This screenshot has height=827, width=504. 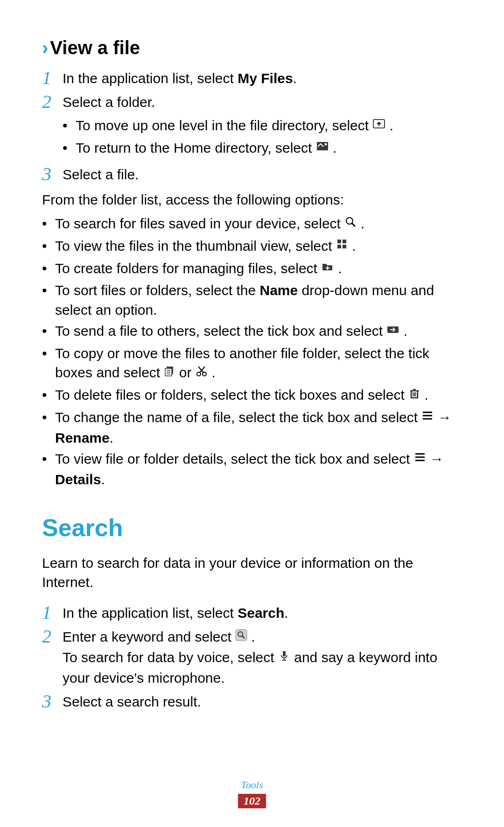 I want to click on home-icon, so click(x=322, y=148).